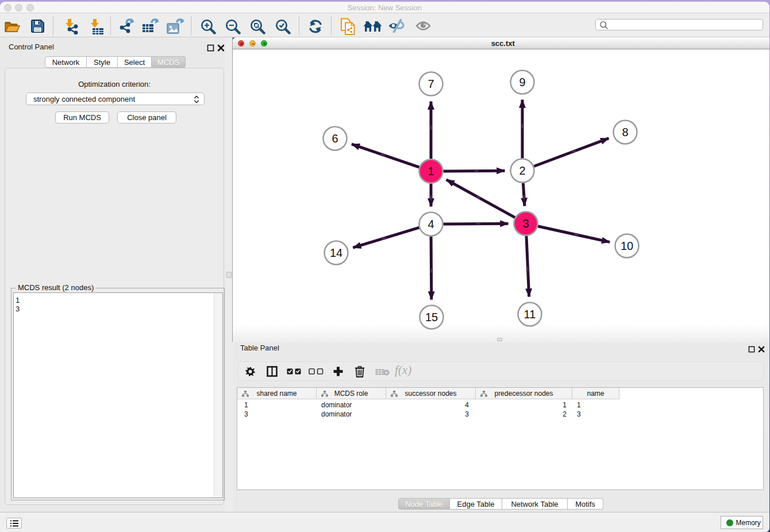 This screenshot has height=532, width=770. What do you see at coordinates (334, 138) in the screenshot?
I see `svg-text: 6` at bounding box center [334, 138].